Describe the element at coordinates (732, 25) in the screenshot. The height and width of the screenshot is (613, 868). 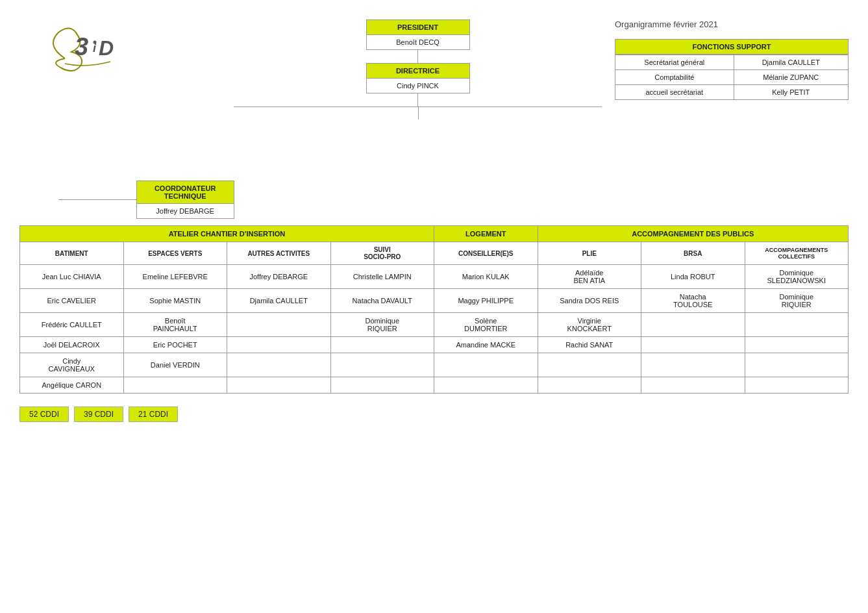
I see `organigramme-title: Organigramme février 2021` at that location.